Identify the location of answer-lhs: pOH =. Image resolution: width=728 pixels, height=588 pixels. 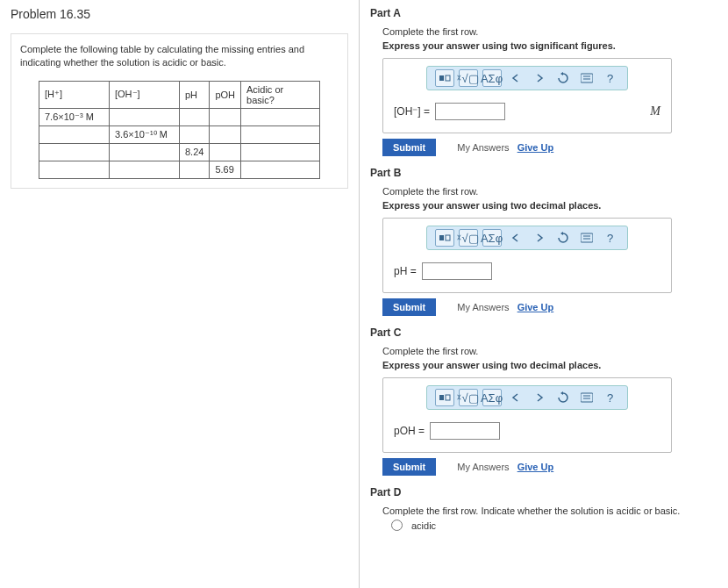
(409, 431).